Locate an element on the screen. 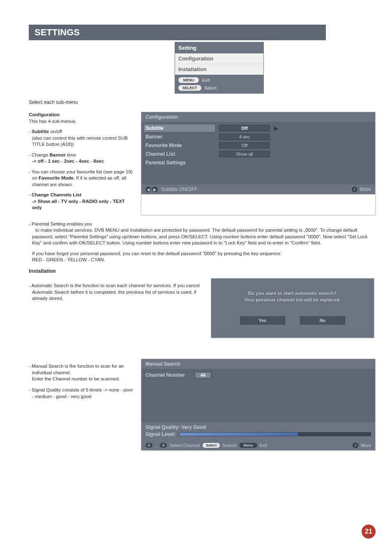 The height and width of the screenshot is (555, 392). configuration-panel-header: Configuration is located at coordinates (258, 117).